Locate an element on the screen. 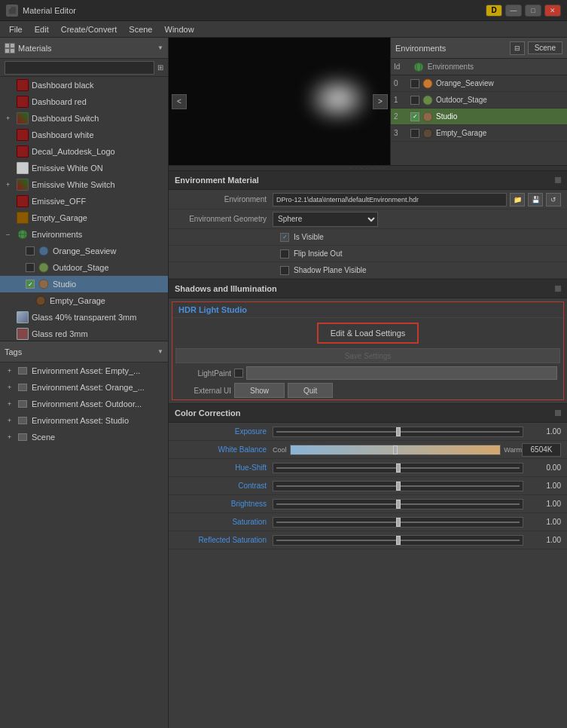 The height and width of the screenshot is (728, 567). env-row-0: 0 Orange_Seaview is located at coordinates (479, 84).